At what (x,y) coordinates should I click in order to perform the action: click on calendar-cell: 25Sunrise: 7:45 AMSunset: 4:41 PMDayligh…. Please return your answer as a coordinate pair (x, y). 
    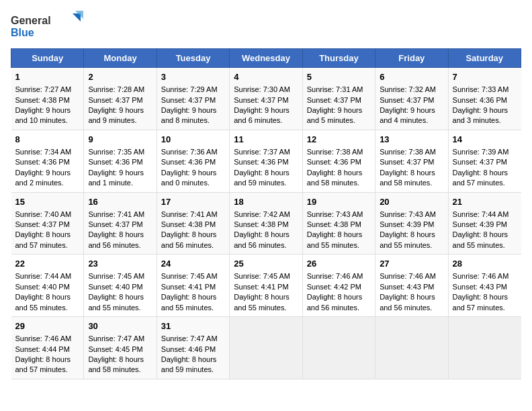
    Looking at the image, I should click on (266, 286).